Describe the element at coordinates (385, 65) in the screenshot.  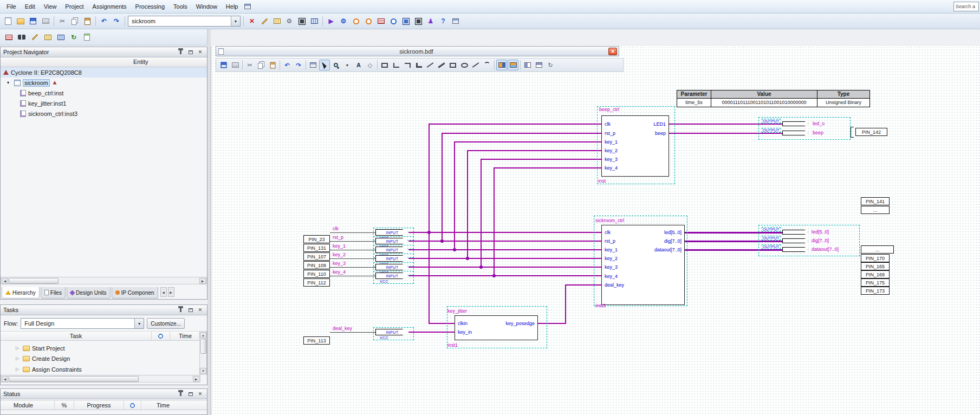
I see `block-tool-icon` at that location.